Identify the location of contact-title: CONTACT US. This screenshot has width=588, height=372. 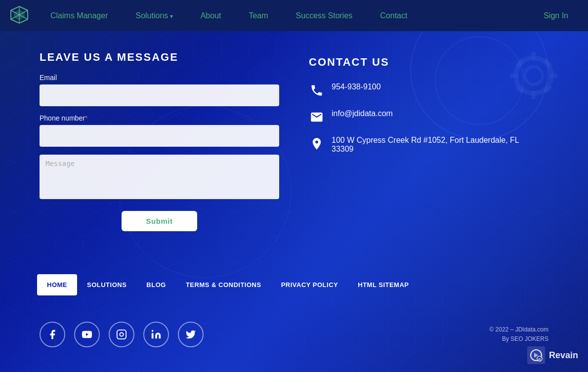
(429, 62).